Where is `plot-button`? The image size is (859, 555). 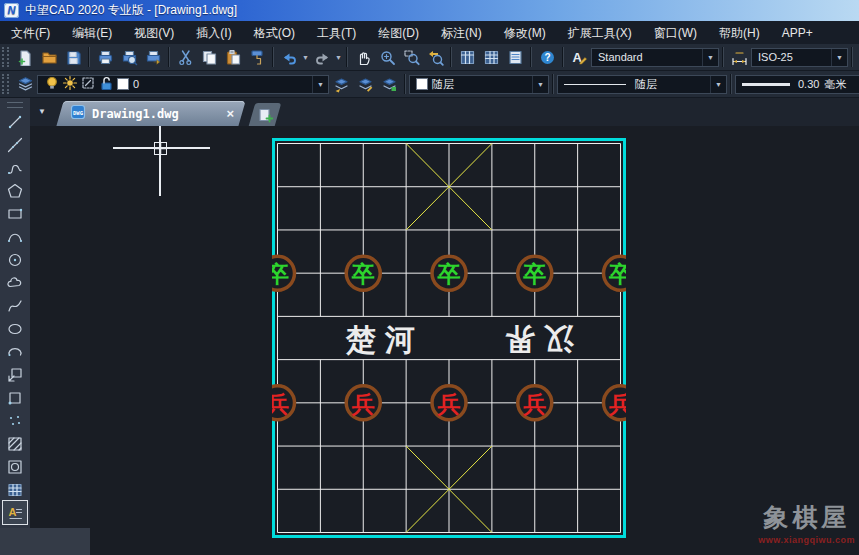
plot-button is located at coordinates (153, 57).